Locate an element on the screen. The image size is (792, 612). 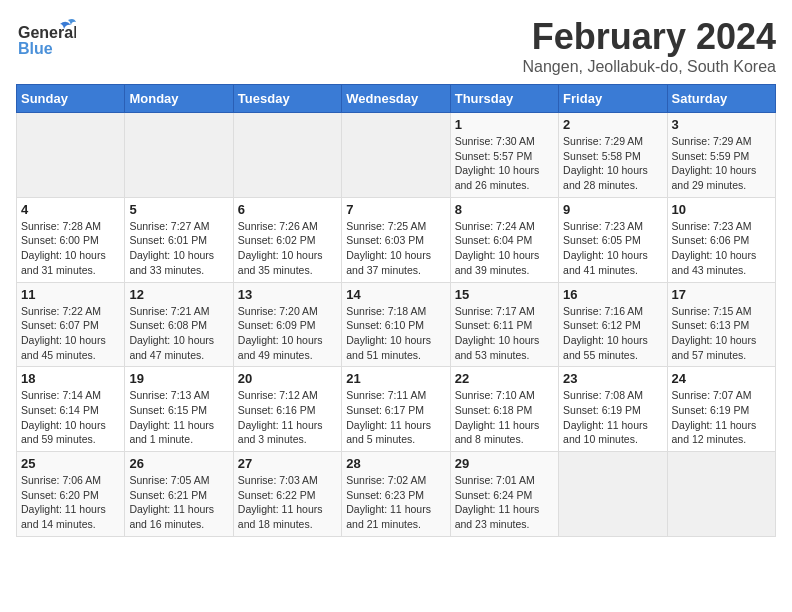
day-number: 23 is located at coordinates (612, 378).